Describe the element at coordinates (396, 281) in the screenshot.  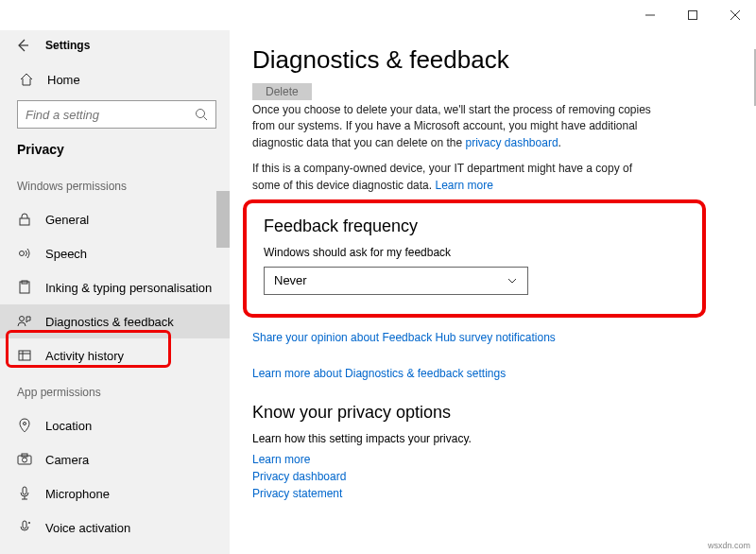
I see `feedback-frequency-select: Never` at that location.